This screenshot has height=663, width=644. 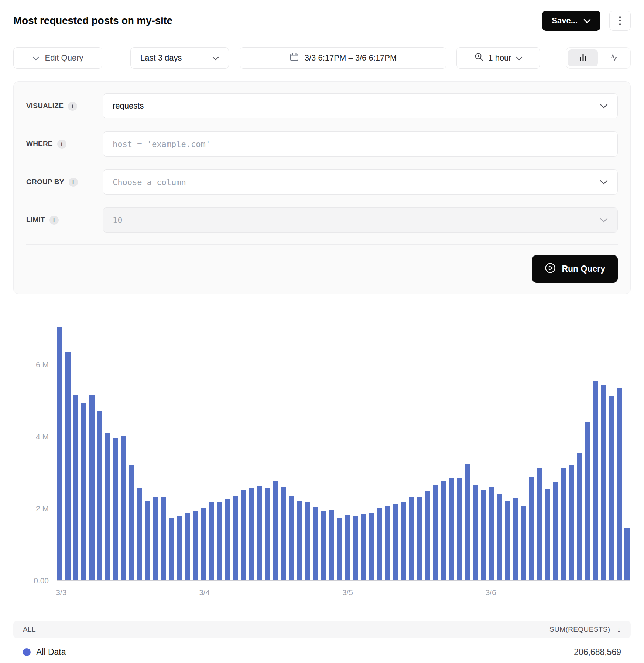 I want to click on edit-query-toggle: Edit Query, so click(x=58, y=58).